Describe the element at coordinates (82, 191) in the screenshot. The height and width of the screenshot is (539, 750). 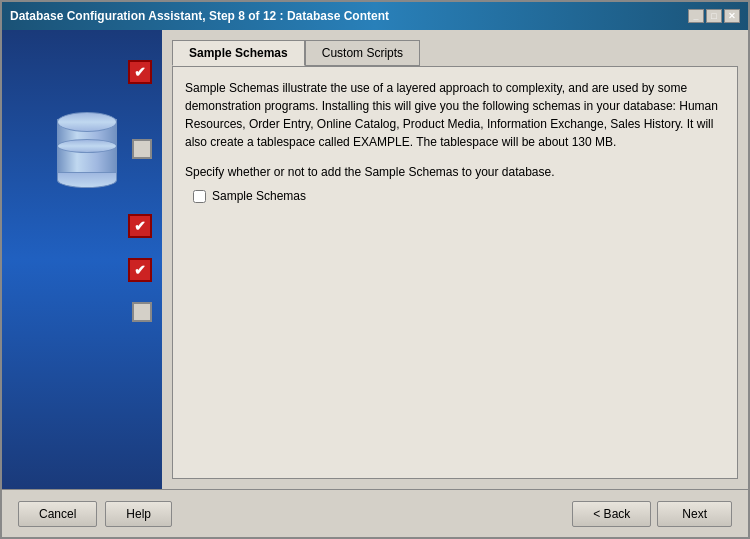
I see `sidebar-items: ✔ ✔ ✔` at that location.